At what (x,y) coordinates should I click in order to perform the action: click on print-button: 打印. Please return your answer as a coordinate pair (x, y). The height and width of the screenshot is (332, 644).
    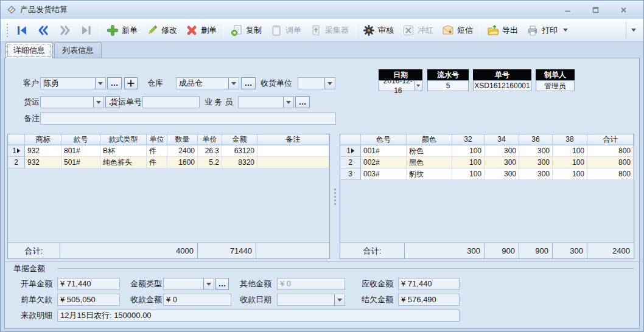
    Looking at the image, I should click on (547, 30).